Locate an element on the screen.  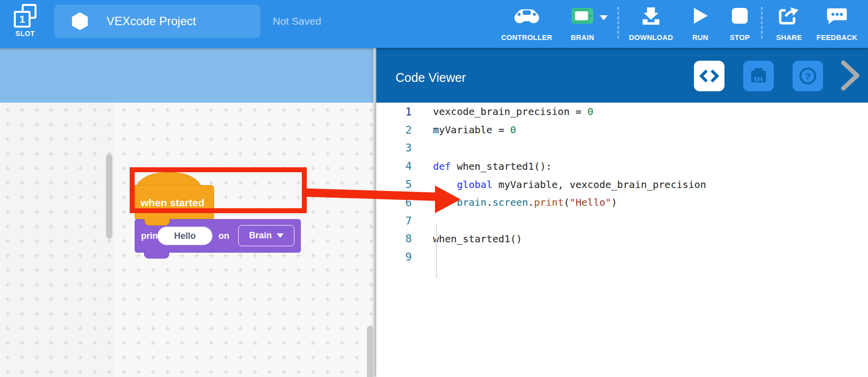
code-line: 4def when_started1(): is located at coordinates (622, 166).